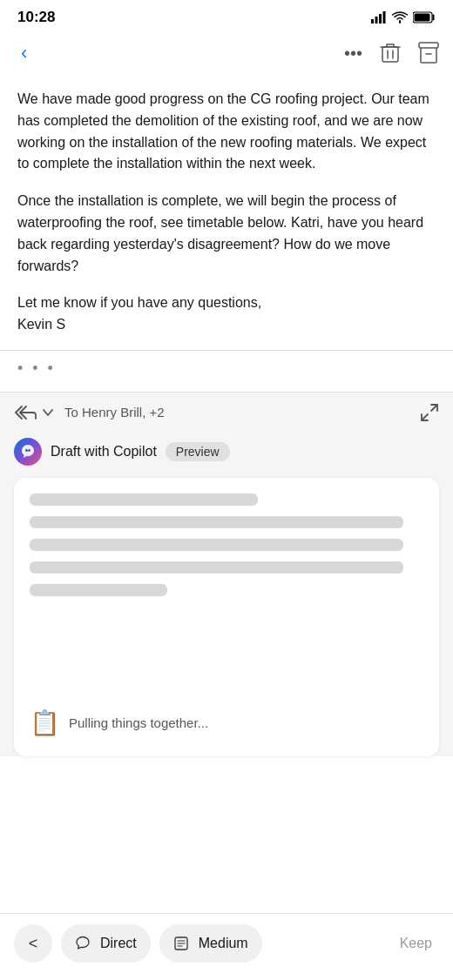 This screenshot has width=453, height=980. What do you see at coordinates (139, 722) in the screenshot?
I see `pulling-text: Pulling things together...` at bounding box center [139, 722].